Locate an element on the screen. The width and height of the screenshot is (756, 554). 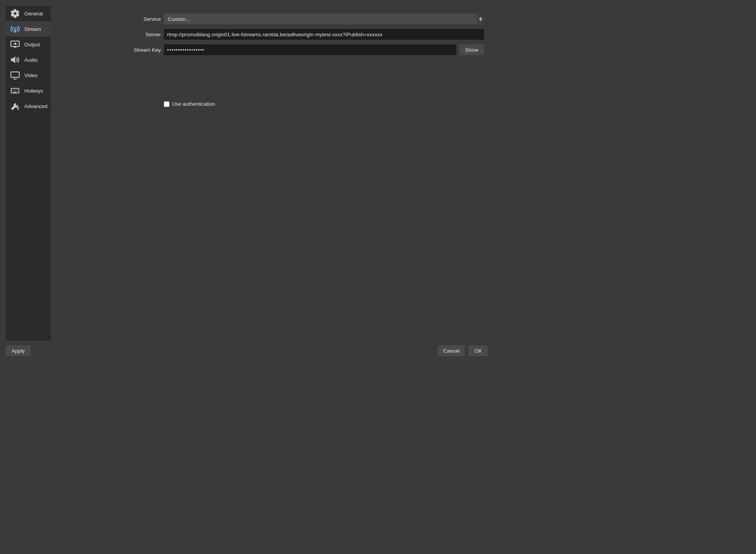
speaker-icon is located at coordinates (15, 60).